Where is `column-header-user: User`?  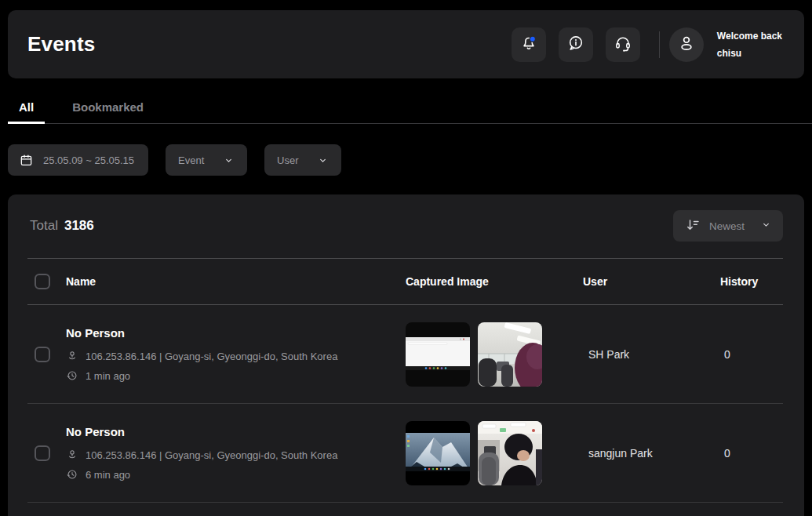 column-header-user: User is located at coordinates (651, 282).